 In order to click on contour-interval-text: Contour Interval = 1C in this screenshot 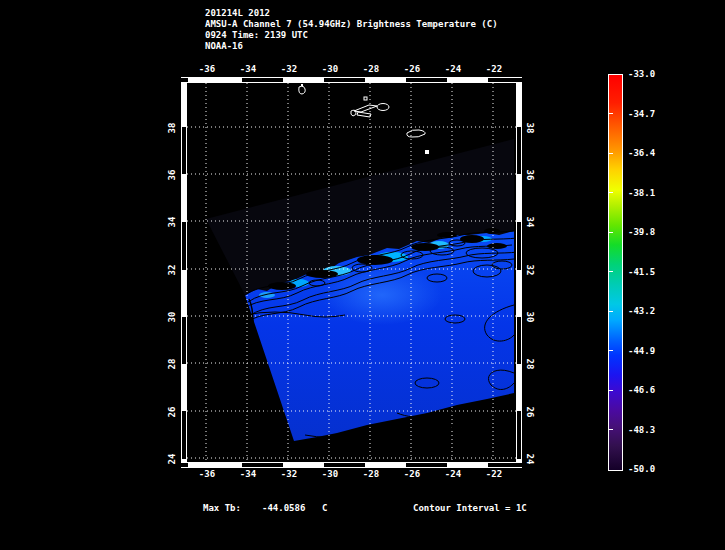, I will do `click(470, 508)`.